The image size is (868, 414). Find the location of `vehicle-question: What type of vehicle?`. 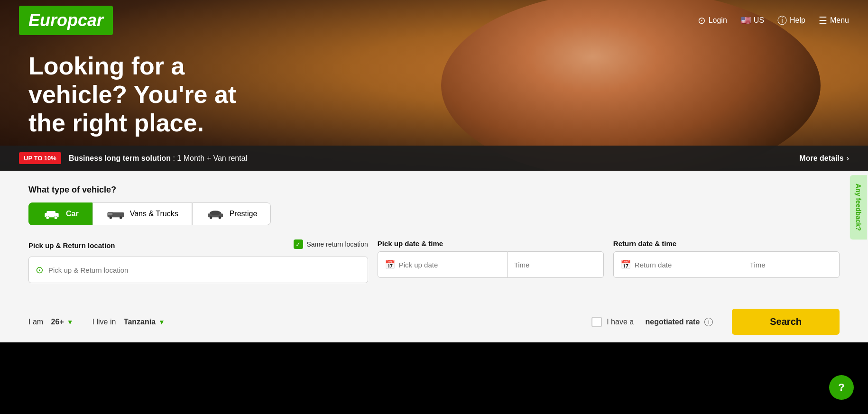

vehicle-question: What type of vehicle? is located at coordinates (434, 190).